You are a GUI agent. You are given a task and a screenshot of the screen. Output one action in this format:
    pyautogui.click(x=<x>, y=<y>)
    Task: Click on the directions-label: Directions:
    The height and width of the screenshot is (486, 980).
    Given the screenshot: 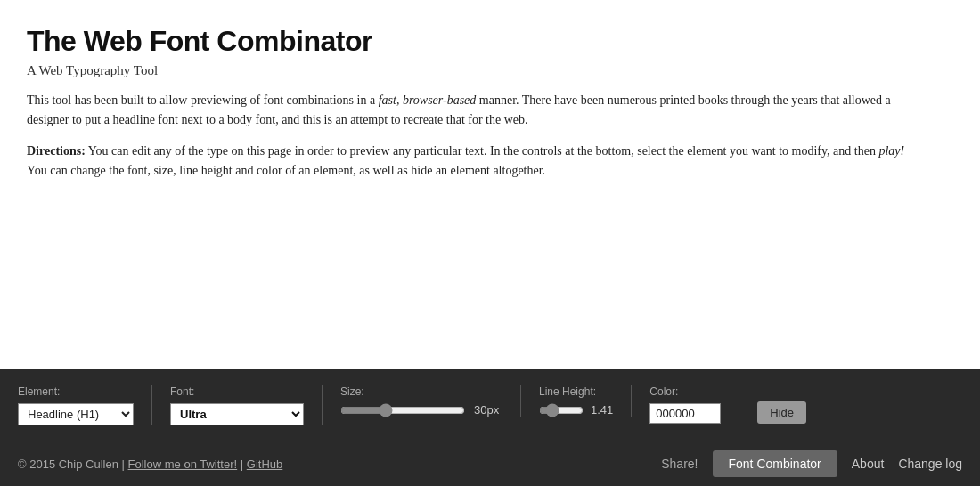 What is the action you would take?
    pyautogui.click(x=56, y=151)
    